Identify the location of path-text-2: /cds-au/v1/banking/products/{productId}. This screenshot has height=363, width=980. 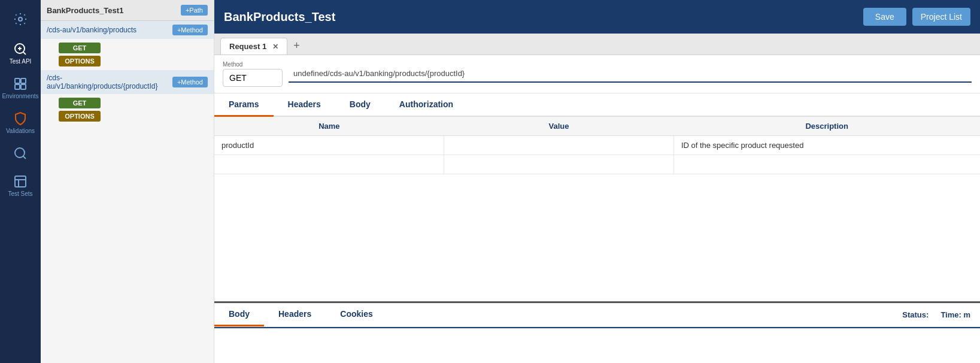
(110, 82).